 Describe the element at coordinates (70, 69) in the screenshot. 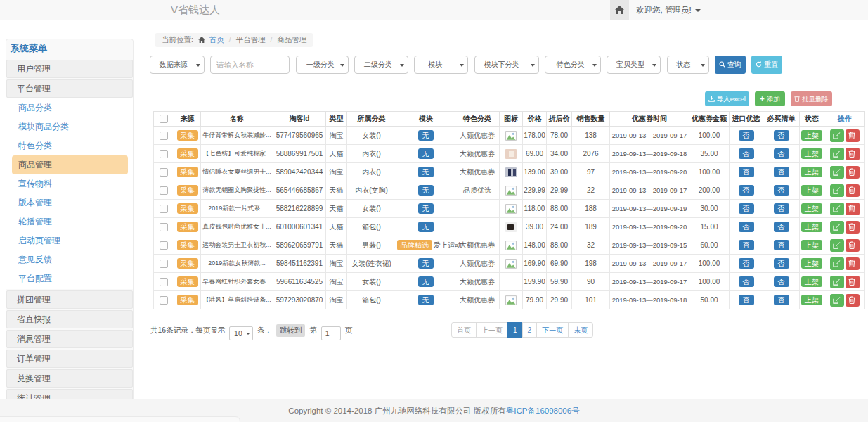

I see `sidebar-item: 用户管理` at that location.